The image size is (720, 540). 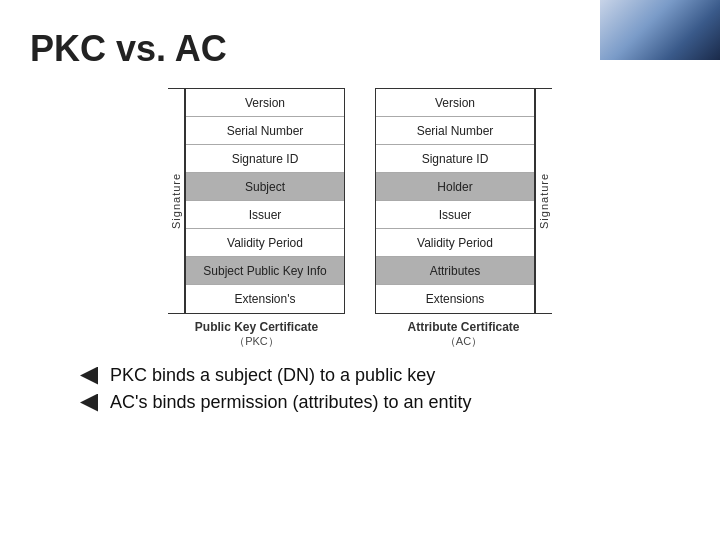 I want to click on ac-row: Issuer, so click(x=455, y=215).